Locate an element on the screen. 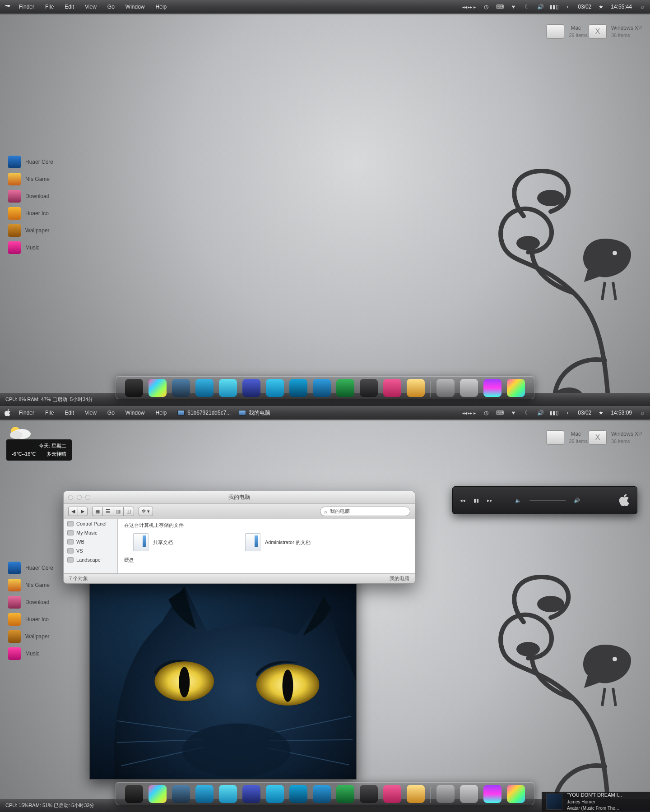 This screenshot has width=650, height=812. volume-slider is located at coordinates (548, 501).